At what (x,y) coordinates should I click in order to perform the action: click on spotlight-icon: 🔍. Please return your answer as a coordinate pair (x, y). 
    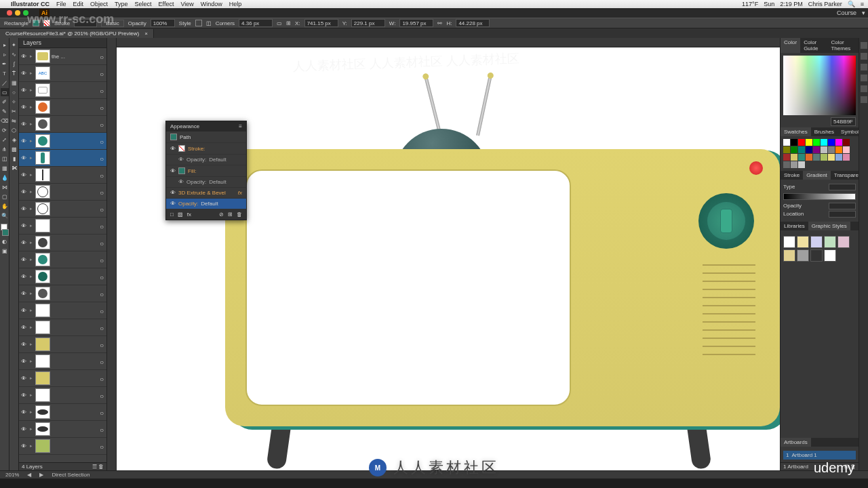
    Looking at the image, I should click on (852, 4).